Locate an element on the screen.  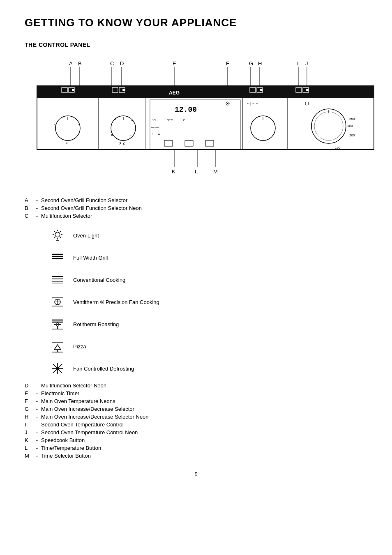
full-width-grill-label: Full Width Grill is located at coordinates (90, 258).